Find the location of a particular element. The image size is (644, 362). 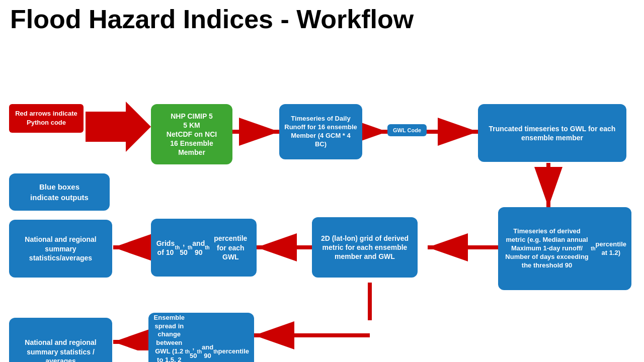

grids-percentile-box: Grids of 10th, 50th and 90th percentile … is located at coordinates (204, 247).